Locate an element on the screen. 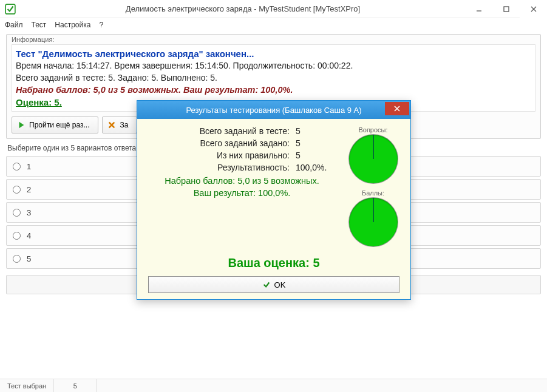 The height and width of the screenshot is (392, 547). stat-correct-value: 5 is located at coordinates (317, 155).